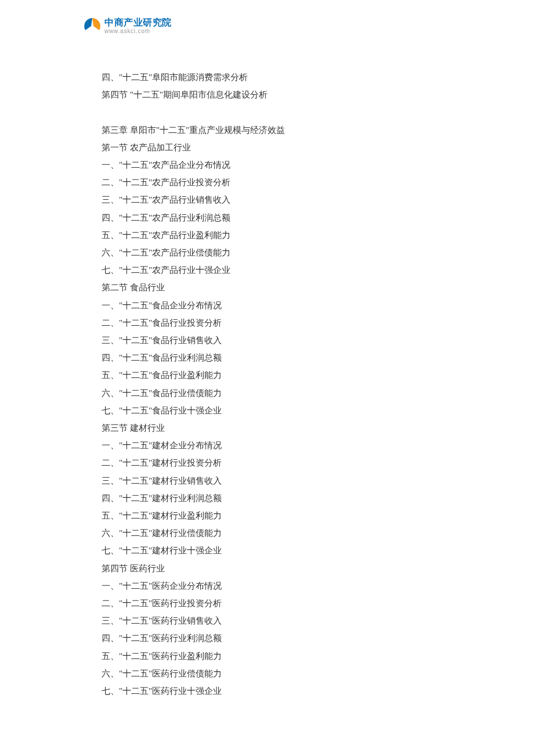 The image size is (534, 756). What do you see at coordinates (270, 568) in the screenshot?
I see `toc-line: 第四节 医药行业` at bounding box center [270, 568].